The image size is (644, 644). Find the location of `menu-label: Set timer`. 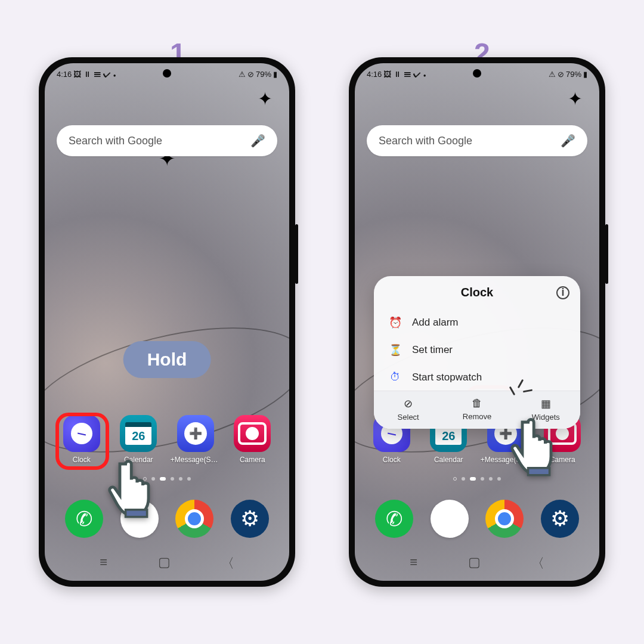

menu-label: Set timer is located at coordinates (432, 350).